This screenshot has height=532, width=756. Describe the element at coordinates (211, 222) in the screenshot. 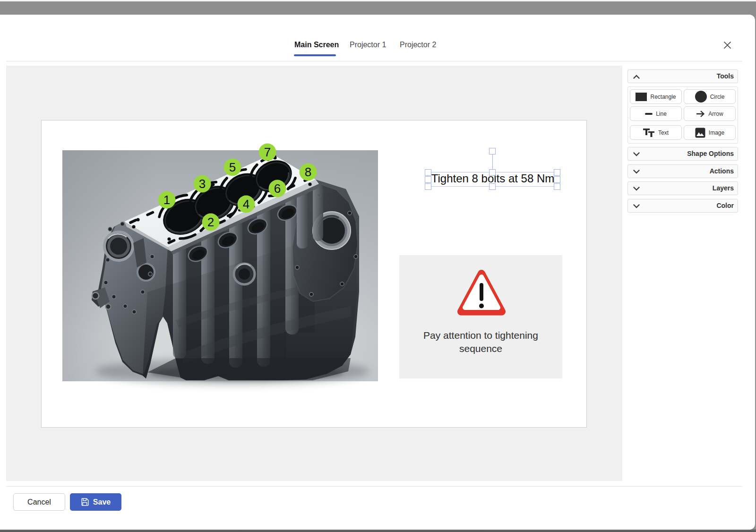

I see `svg-text: 2` at that location.